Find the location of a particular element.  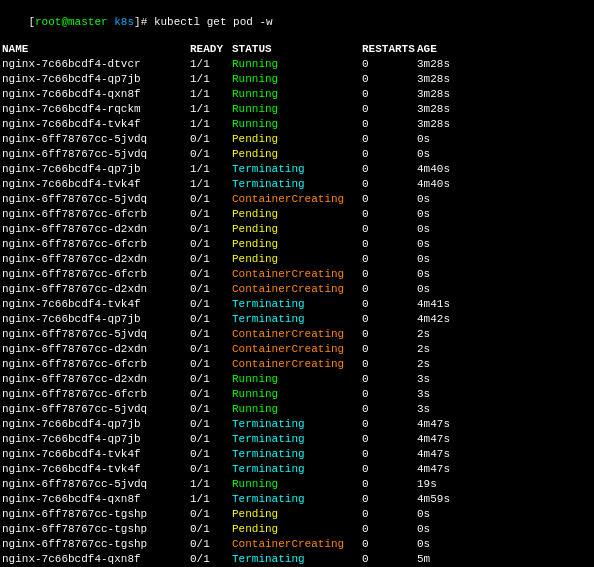

table-row: nginx-7c66bcdf4-qp7jb1/1Terminating04m40… is located at coordinates (297, 170).